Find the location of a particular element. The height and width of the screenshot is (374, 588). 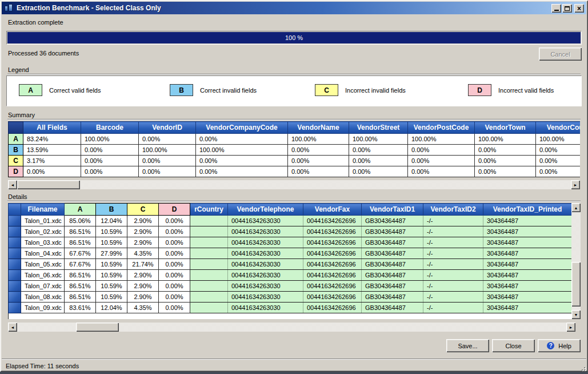

b-percent-cell: 10.59% is located at coordinates (112, 264).